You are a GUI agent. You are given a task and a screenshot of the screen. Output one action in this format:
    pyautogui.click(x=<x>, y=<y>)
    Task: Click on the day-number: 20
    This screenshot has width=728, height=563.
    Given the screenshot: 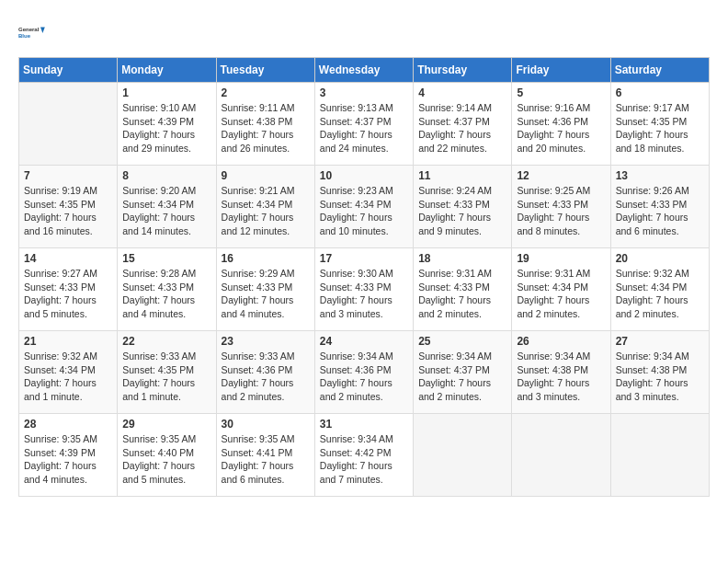 What is the action you would take?
    pyautogui.click(x=660, y=259)
    